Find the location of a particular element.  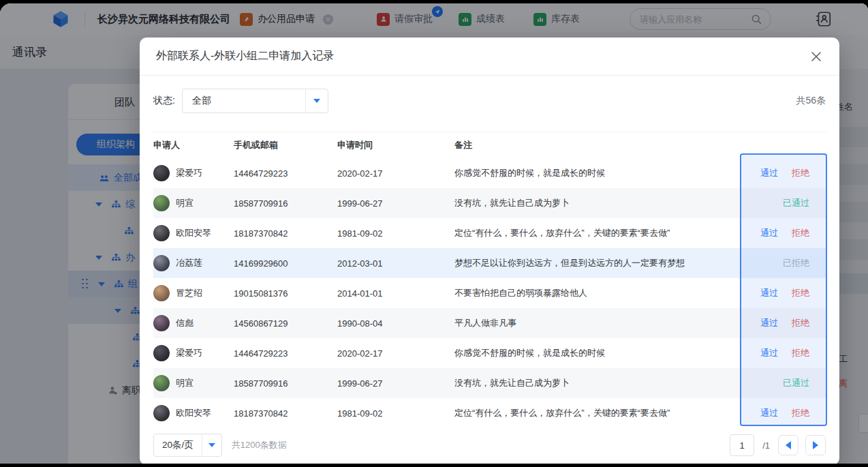

page-number-input: 1 is located at coordinates (742, 445).